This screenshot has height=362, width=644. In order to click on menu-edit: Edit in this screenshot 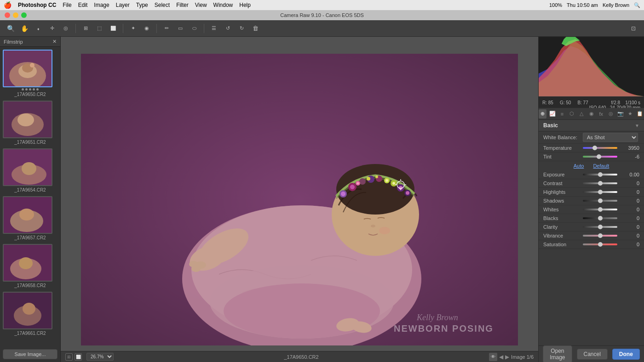, I will do `click(83, 5)`.